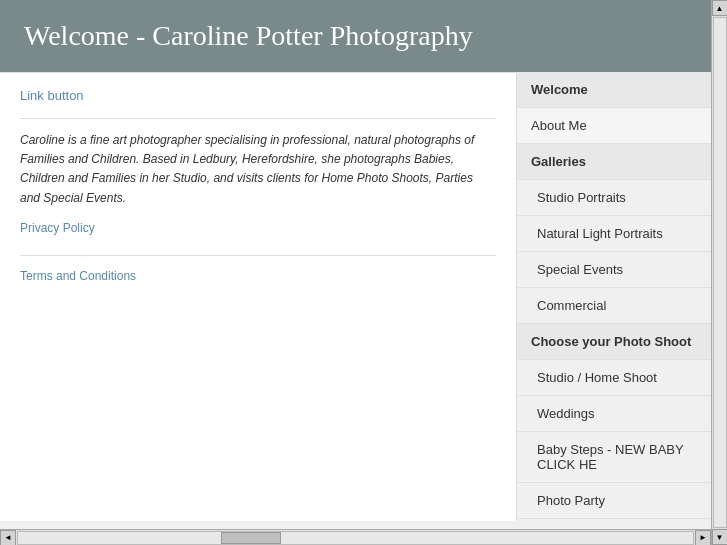 This screenshot has height=545, width=727. What do you see at coordinates (251, 538) in the screenshot?
I see `scrollbar-thumb-horizontal` at bounding box center [251, 538].